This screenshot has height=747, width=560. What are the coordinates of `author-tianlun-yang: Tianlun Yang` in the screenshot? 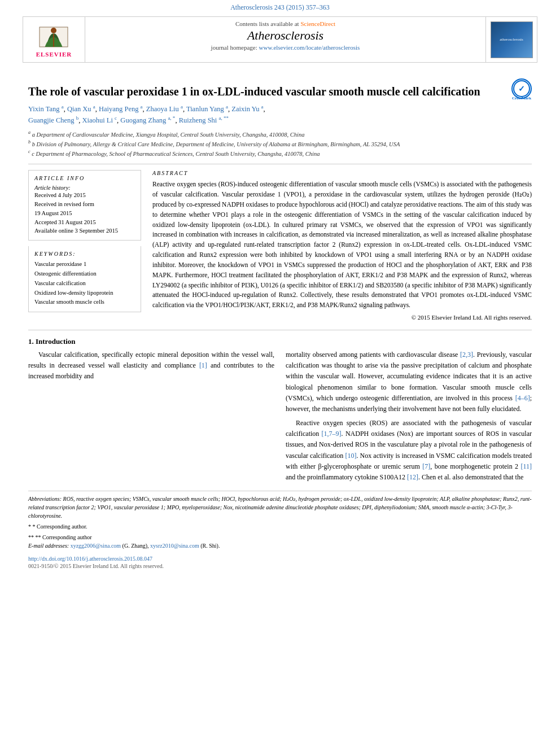 It's located at (205, 109).